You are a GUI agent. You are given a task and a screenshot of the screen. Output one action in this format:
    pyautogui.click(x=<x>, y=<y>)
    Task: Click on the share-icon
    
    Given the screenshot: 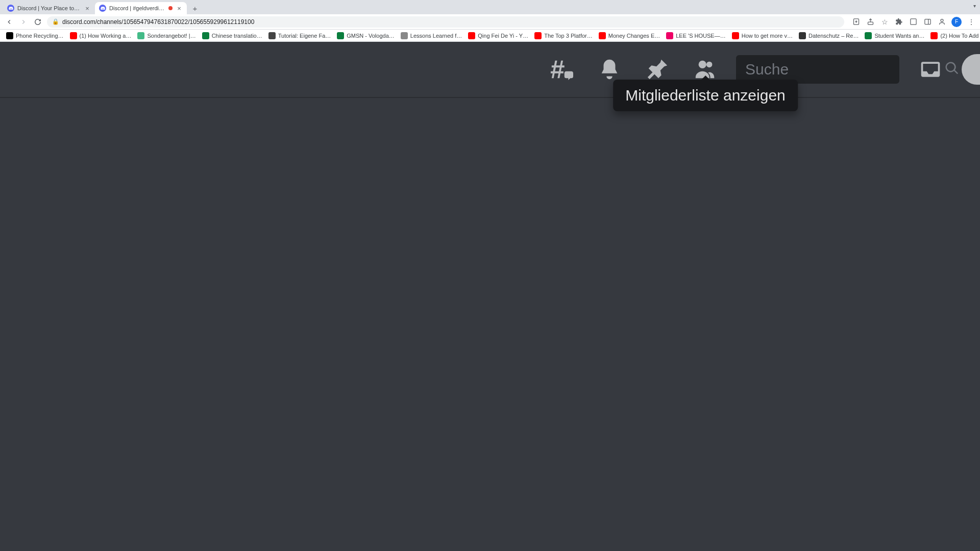 What is the action you would take?
    pyautogui.click(x=870, y=22)
    